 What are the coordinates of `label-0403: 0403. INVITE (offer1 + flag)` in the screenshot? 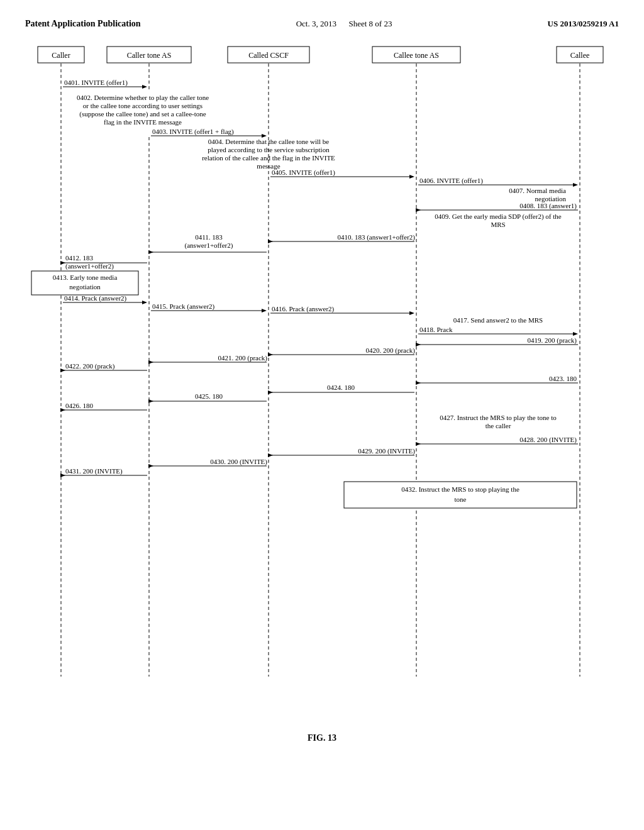 It's located at (193, 132).